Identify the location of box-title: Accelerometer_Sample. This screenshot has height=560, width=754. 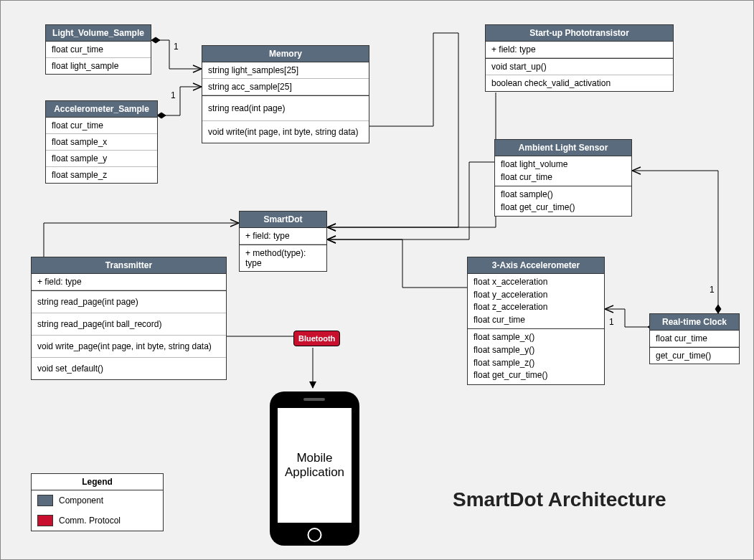
(102, 109).